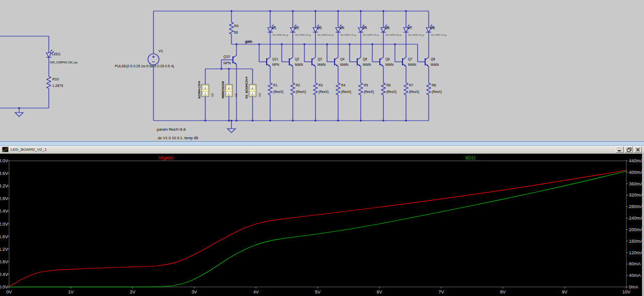  I want to click on component-U2: 21BZX84-C2V4U2, so click(206, 94).